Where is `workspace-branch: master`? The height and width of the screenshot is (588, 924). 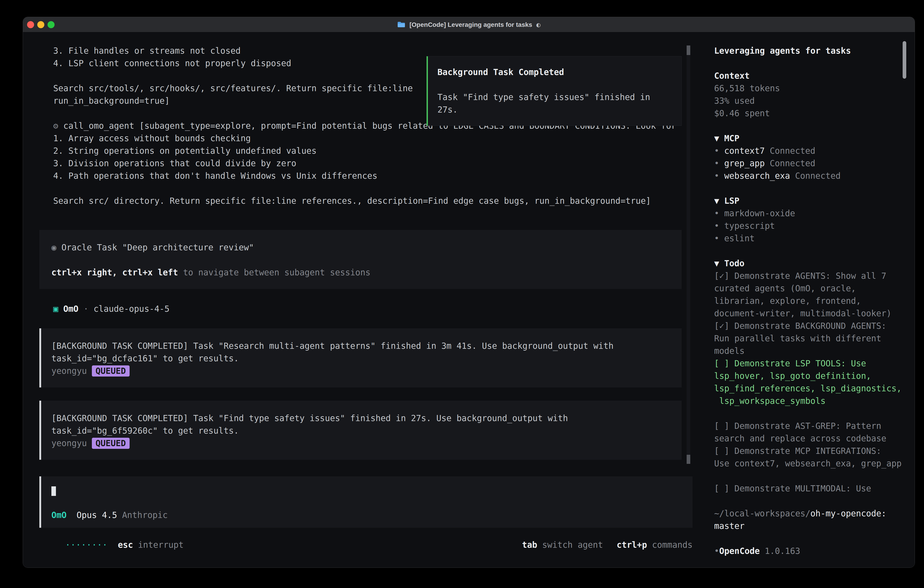 workspace-branch: master is located at coordinates (810, 526).